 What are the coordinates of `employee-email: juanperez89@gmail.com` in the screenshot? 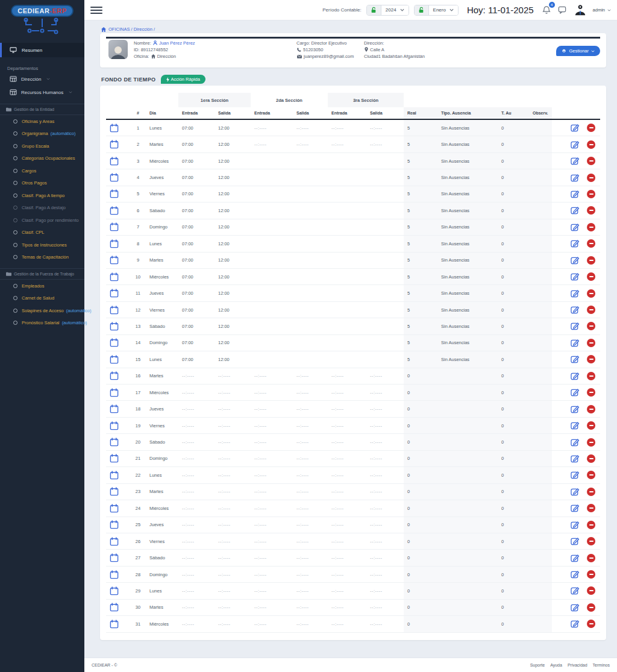 It's located at (329, 57).